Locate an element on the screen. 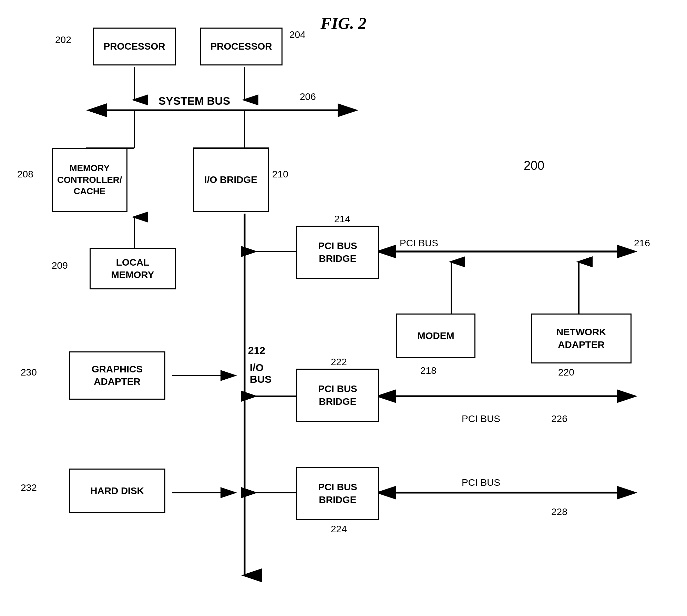 The image size is (687, 616). ref-200: 200 is located at coordinates (534, 166).